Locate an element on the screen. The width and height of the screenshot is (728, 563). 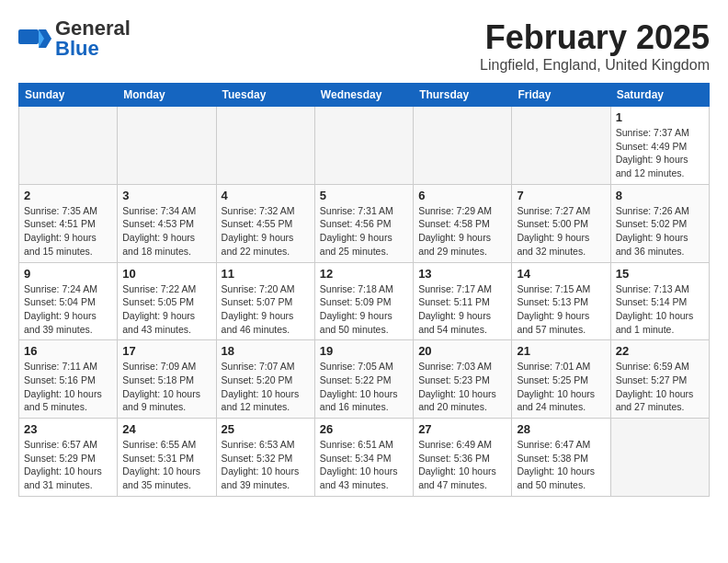
calendar-cell: 7Sunrise: 7:27 AM Sunset: 5:00 PM Daylig… is located at coordinates (561, 223).